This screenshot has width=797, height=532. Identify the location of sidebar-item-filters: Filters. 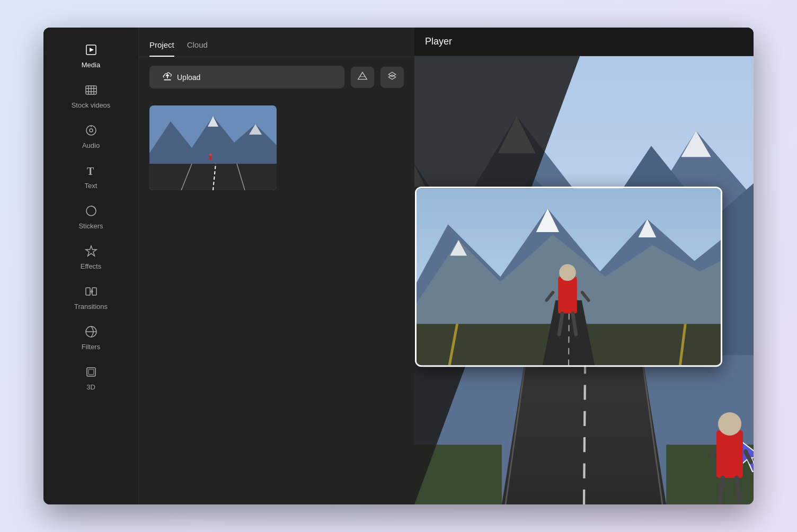
(91, 338).